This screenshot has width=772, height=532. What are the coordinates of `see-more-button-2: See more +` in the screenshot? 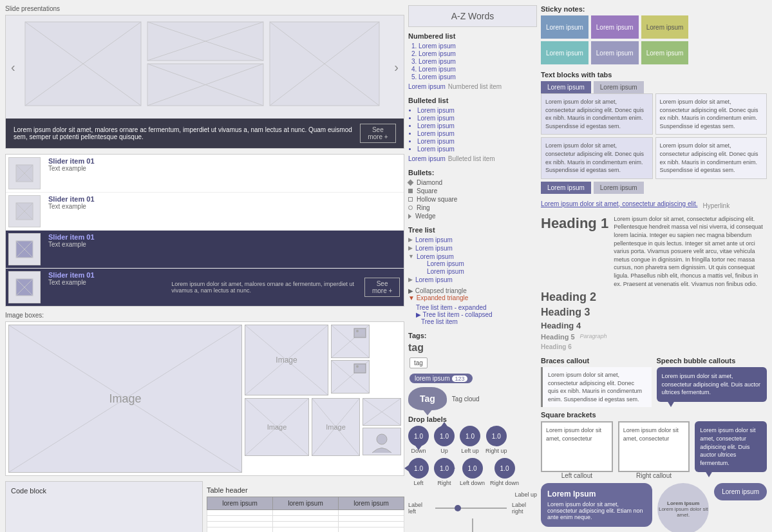 It's located at (382, 287).